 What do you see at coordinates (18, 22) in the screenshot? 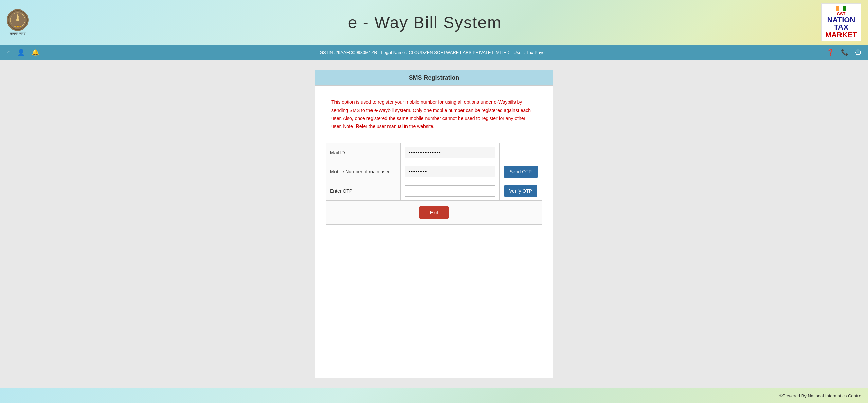
I see `govt-logo: 🦁🦁🦁 सत्यमेव जयते` at bounding box center [18, 22].